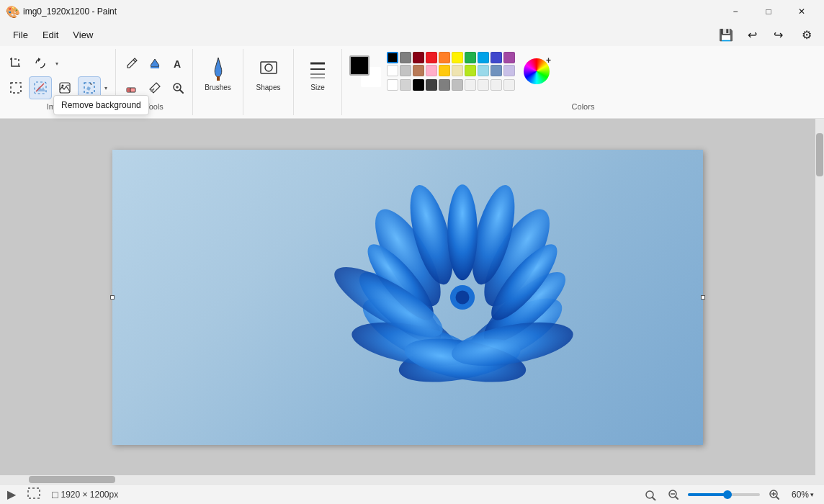 This screenshot has width=824, height=504. I want to click on resize-handle-right, so click(703, 297).